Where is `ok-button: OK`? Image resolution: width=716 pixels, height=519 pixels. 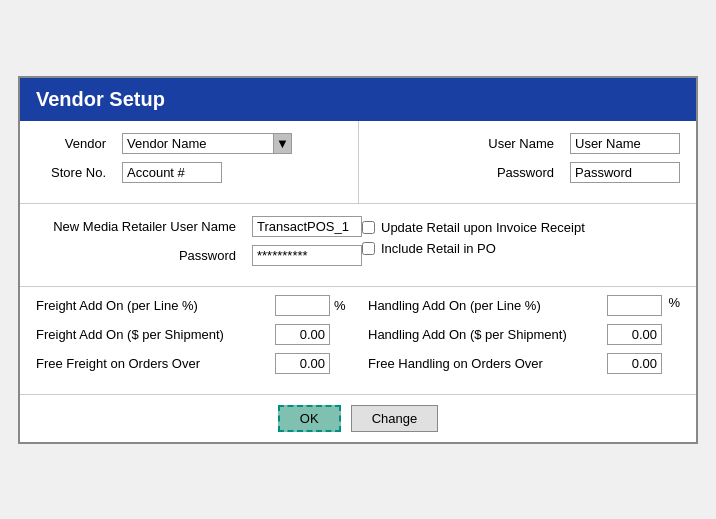
ok-button: OK is located at coordinates (310, 418).